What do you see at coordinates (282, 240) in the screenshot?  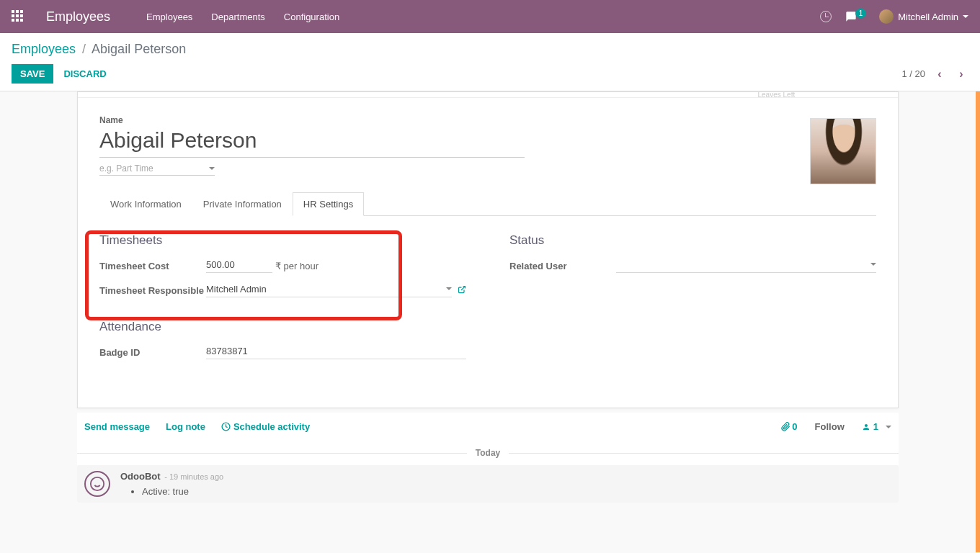 I see `timesheets-heading: Timesheets` at bounding box center [282, 240].